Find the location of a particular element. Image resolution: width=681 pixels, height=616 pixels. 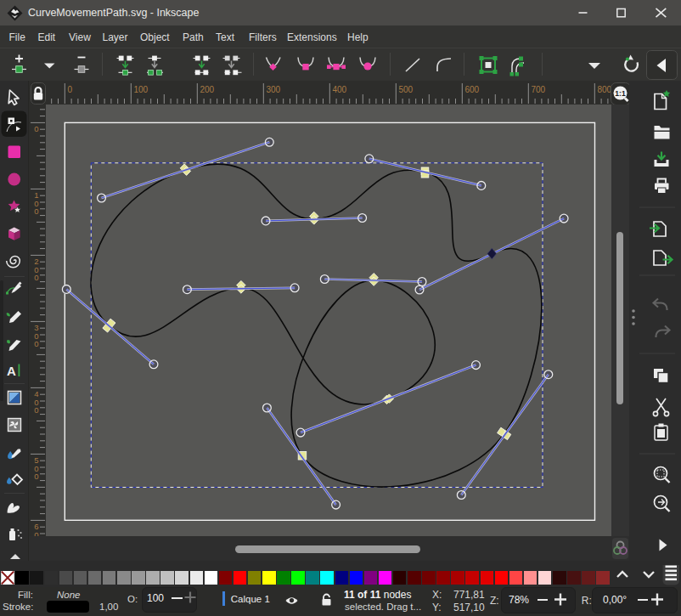

svg-text: 400 is located at coordinates (340, 90).